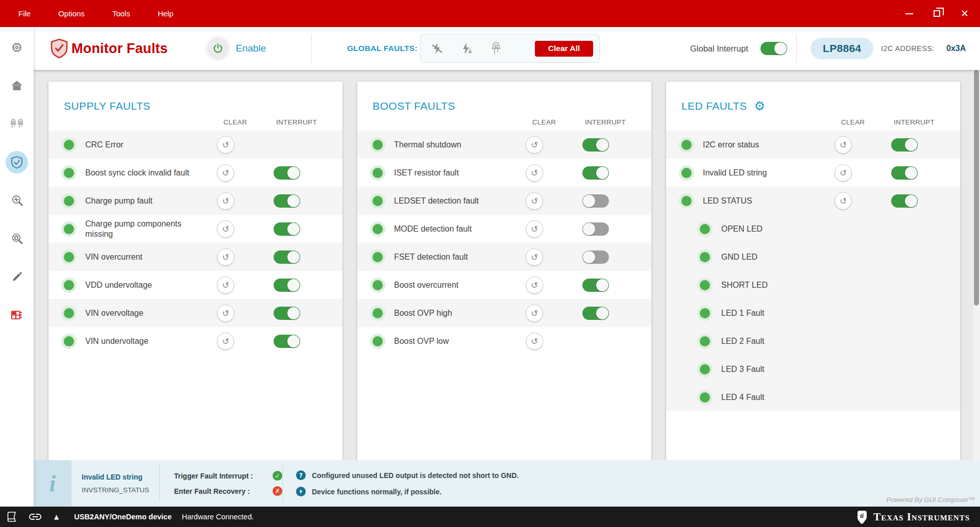  What do you see at coordinates (143, 313) in the screenshot?
I see `fault-label: VIN overvoltage` at bounding box center [143, 313].